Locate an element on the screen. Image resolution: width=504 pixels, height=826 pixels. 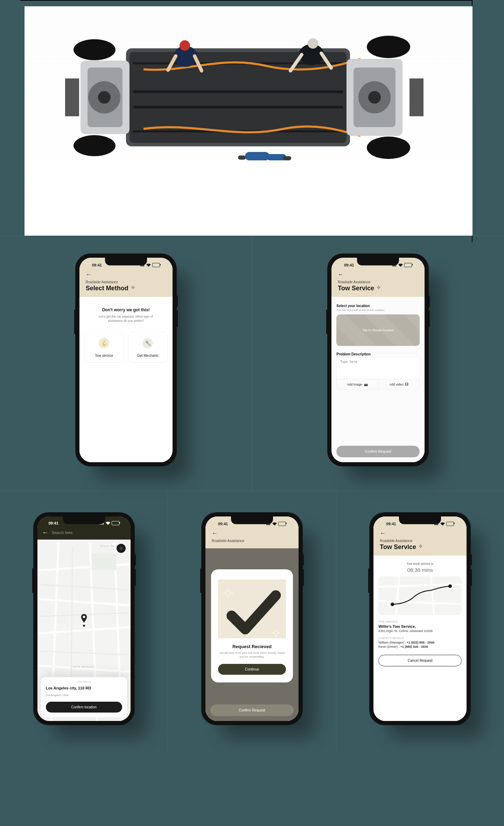
map-label-top: Bronx Park is located at coordinates (109, 546).